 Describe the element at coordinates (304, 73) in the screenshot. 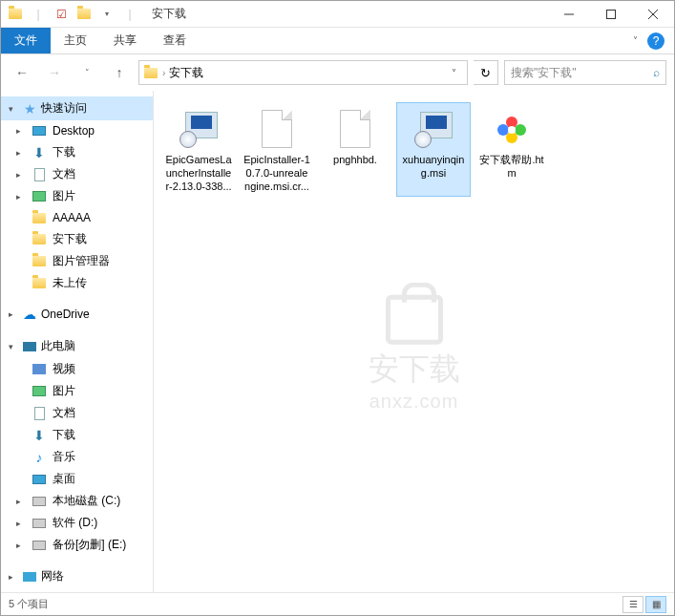

I see `address-field: › 安下载 ˅` at that location.